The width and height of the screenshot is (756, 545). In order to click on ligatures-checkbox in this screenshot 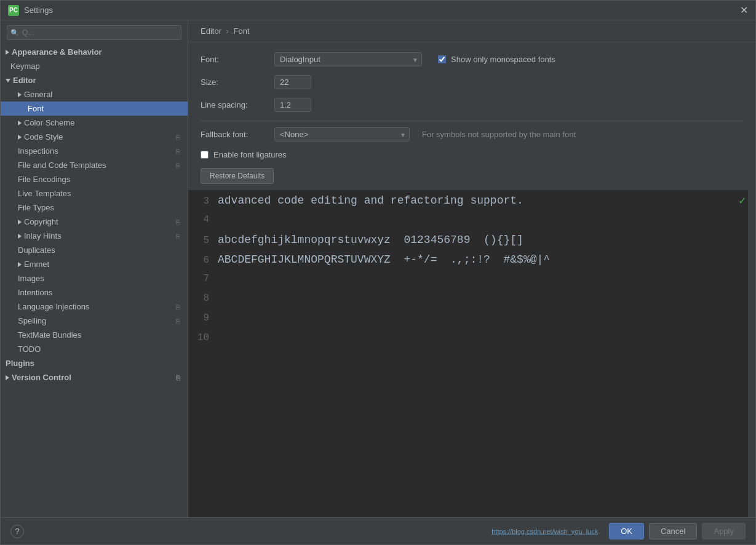, I will do `click(204, 155)`.